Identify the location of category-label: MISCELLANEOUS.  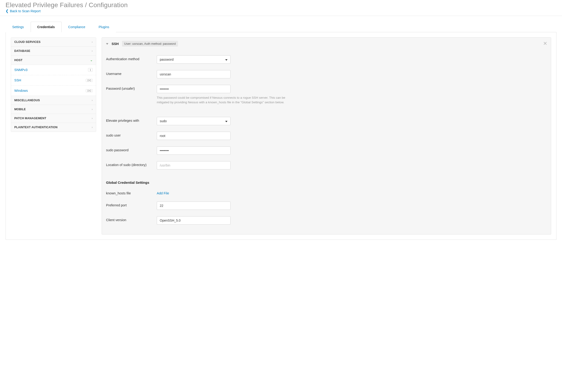
(27, 100).